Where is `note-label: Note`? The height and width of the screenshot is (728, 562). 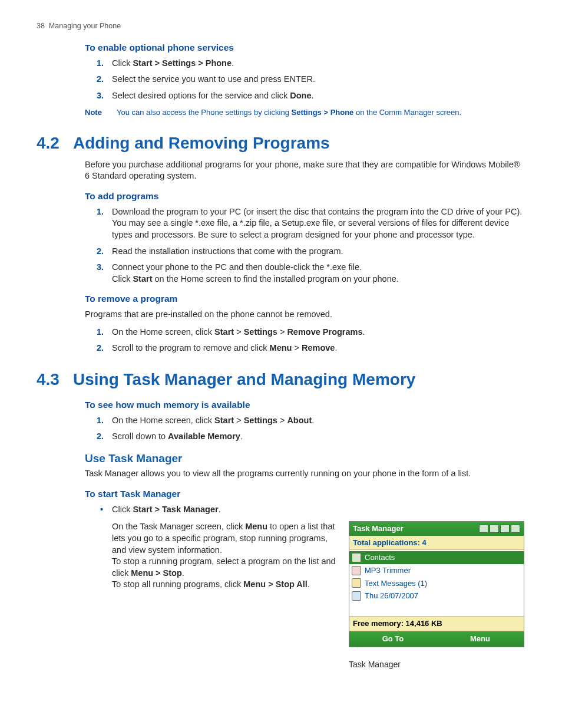 note-label: Note is located at coordinates (97, 113).